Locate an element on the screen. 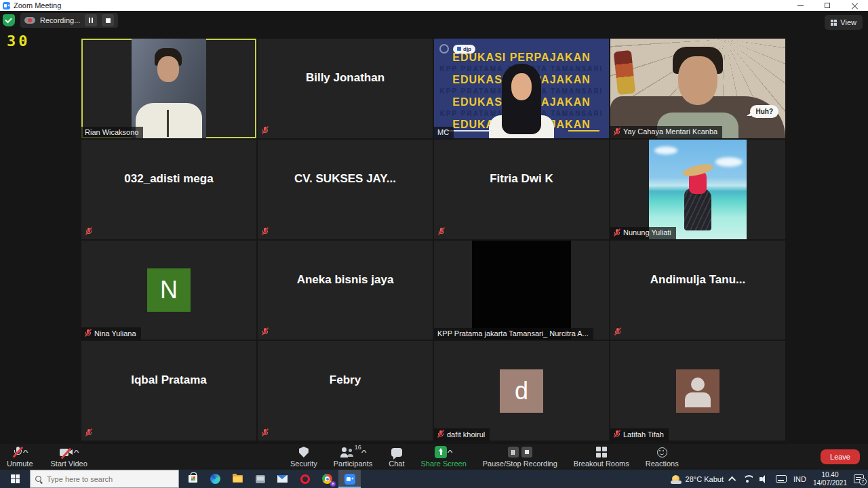 The width and height of the screenshot is (868, 488). participant-name-label: dafit khoirul is located at coordinates (462, 434).